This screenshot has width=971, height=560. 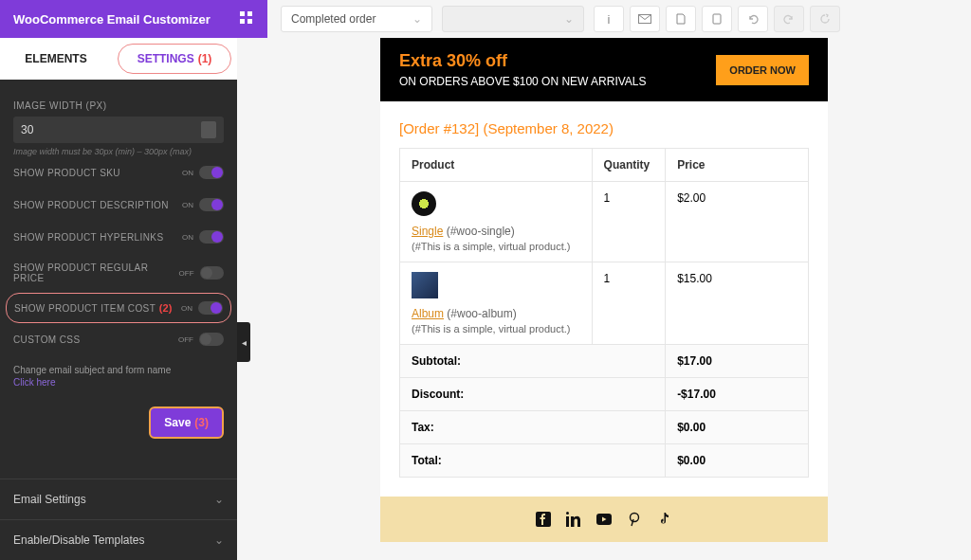 What do you see at coordinates (789, 19) in the screenshot?
I see `redo-button` at bounding box center [789, 19].